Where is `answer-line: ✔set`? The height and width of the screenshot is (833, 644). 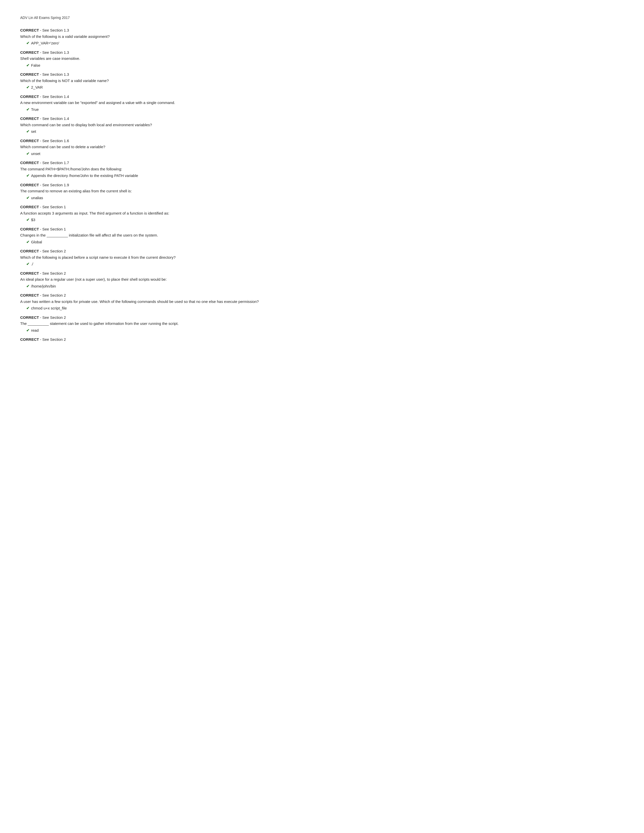 answer-line: ✔set is located at coordinates (322, 132).